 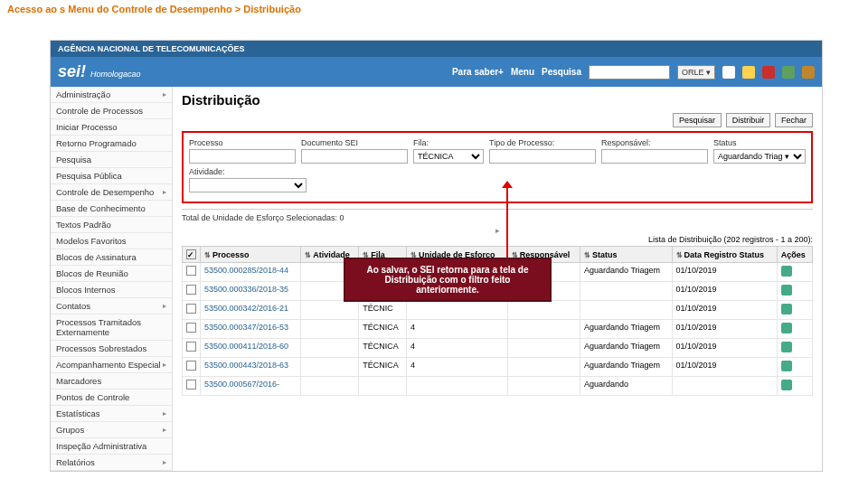 I want to click on col-processo: ⇅Processo, so click(x=251, y=255).